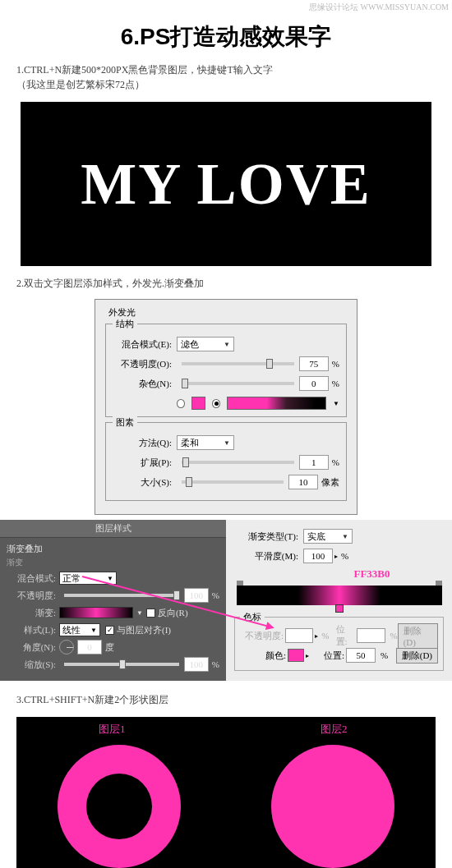  Describe the element at coordinates (266, 557) in the screenshot. I see `smooth-label: 平滑度(M):` at that location.